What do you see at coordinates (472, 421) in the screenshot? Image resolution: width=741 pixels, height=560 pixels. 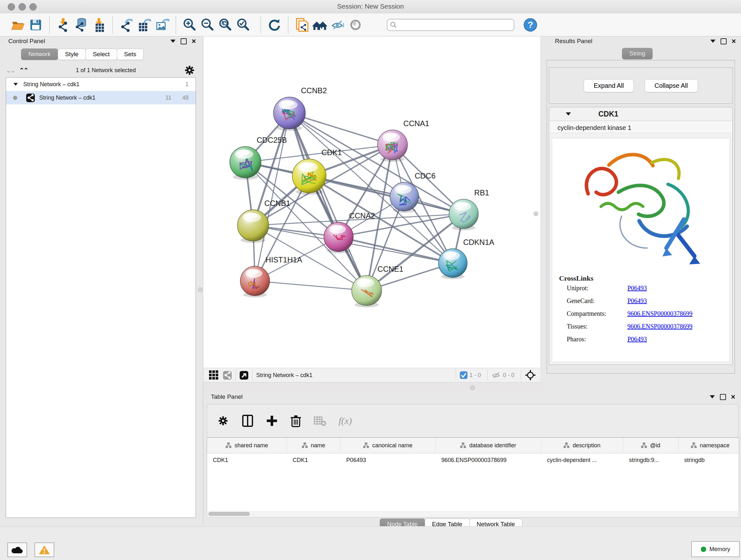 I see `table-toolbar: f(x)` at bounding box center [472, 421].